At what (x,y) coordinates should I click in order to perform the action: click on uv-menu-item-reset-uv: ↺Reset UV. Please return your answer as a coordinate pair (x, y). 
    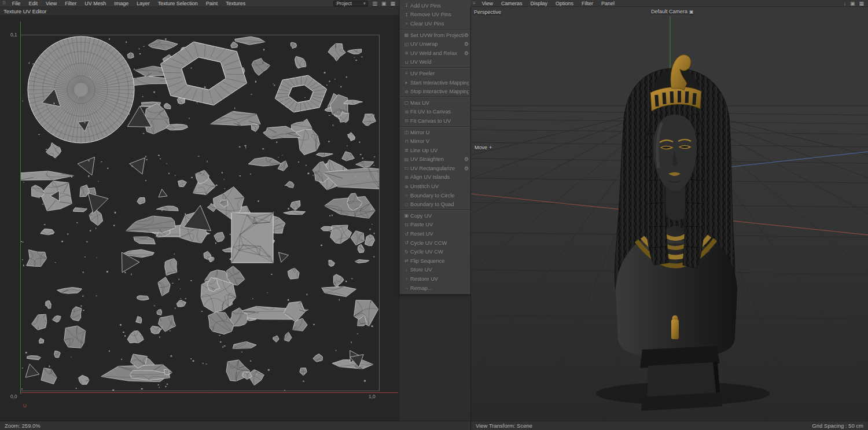
    Looking at the image, I should click on (435, 234).